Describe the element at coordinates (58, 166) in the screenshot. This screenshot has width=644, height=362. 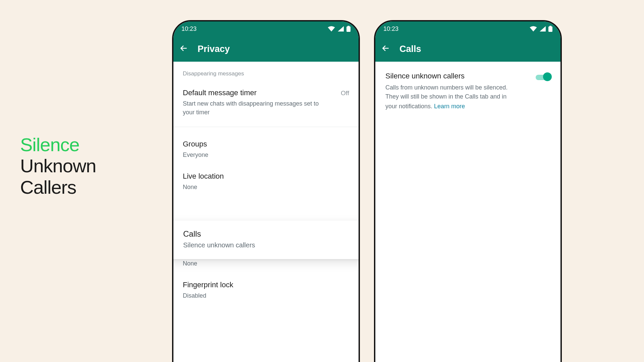
I see `headline: Silence Unknown Callers` at that location.